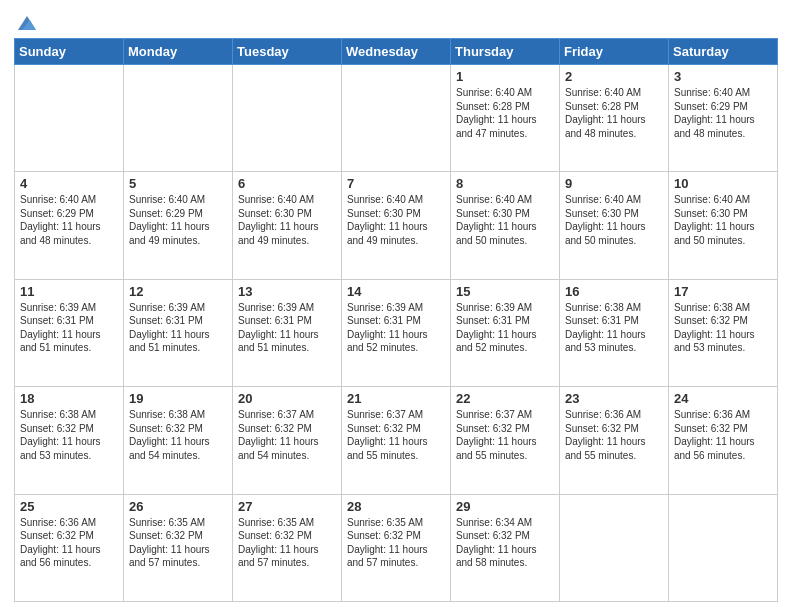 The height and width of the screenshot is (612, 792). What do you see at coordinates (724, 118) in the screenshot?
I see `calendar-day-cell: 3Sunrise: 6:40 AM Sunset: 6:29 PM Daylig…` at bounding box center [724, 118].